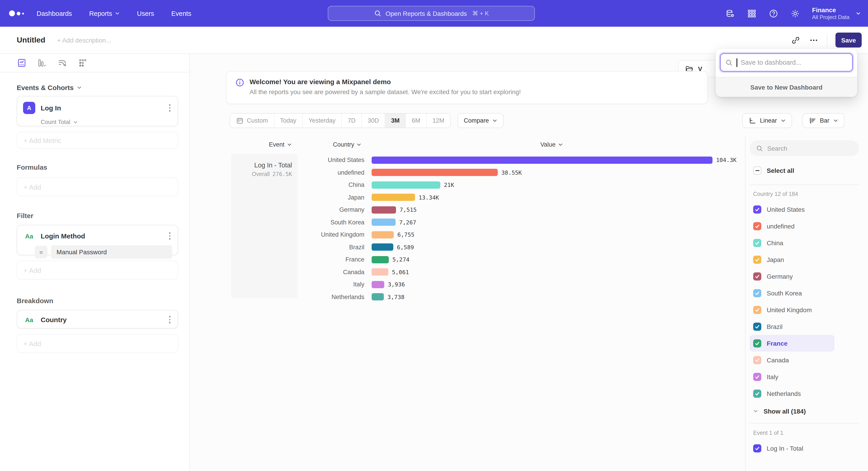 This screenshot has width=868, height=471. Describe the element at coordinates (824, 121) in the screenshot. I see `chart-type-selector: Bar` at that location.